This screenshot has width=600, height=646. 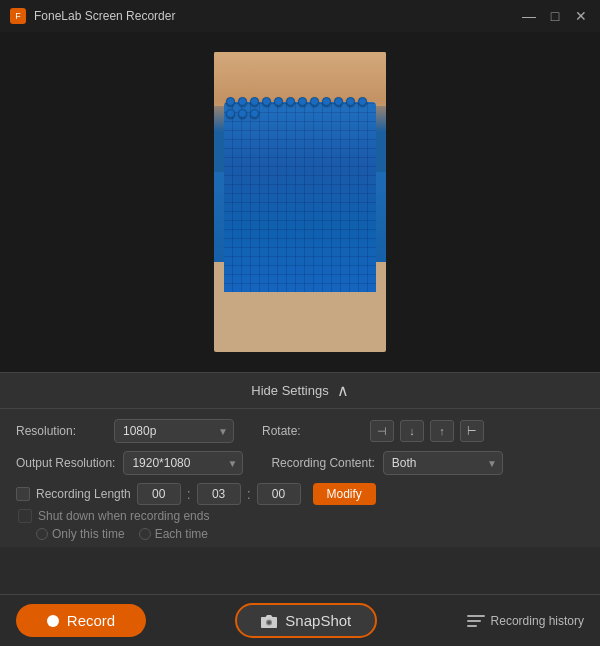 I want to click on maximize-button: □, so click(x=555, y=16).